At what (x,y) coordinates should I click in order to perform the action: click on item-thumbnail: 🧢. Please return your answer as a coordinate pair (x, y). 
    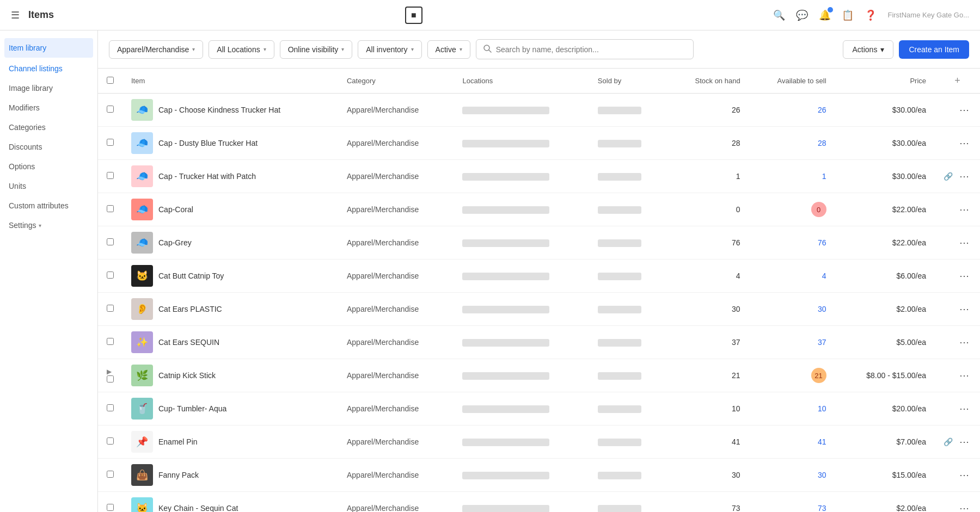
    Looking at the image, I should click on (142, 110).